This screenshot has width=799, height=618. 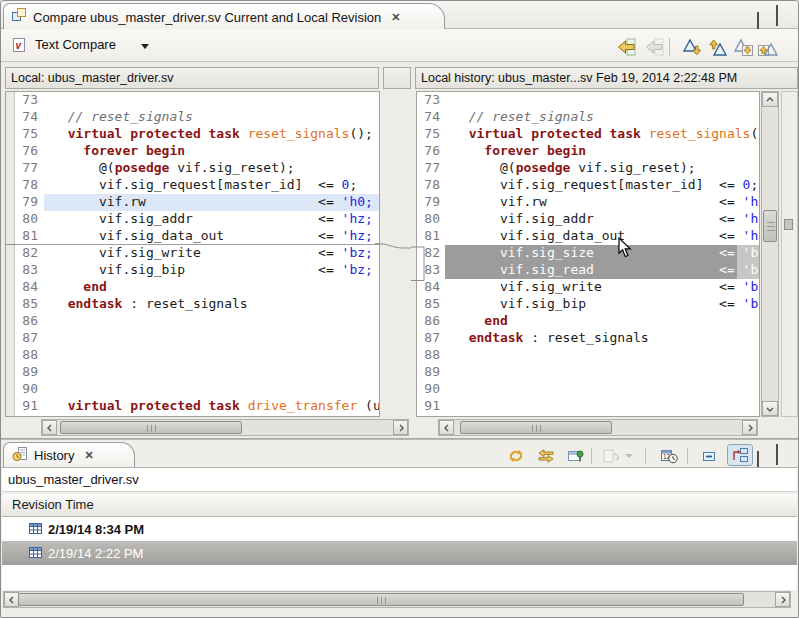 What do you see at coordinates (669, 456) in the screenshot?
I see `date-time-format-button: 12` at bounding box center [669, 456].